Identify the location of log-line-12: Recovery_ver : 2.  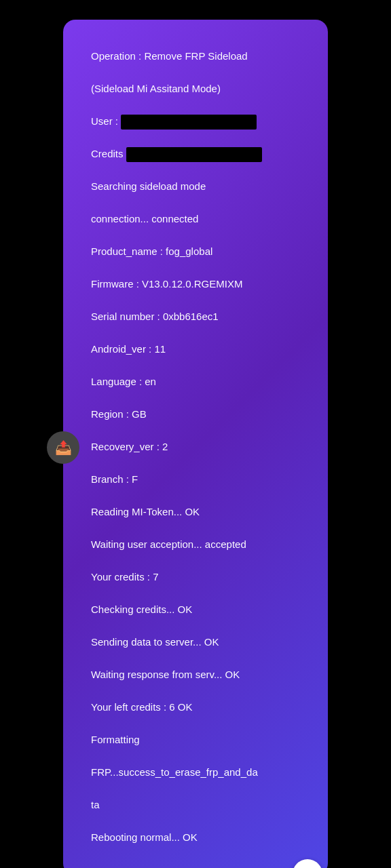
(129, 446).